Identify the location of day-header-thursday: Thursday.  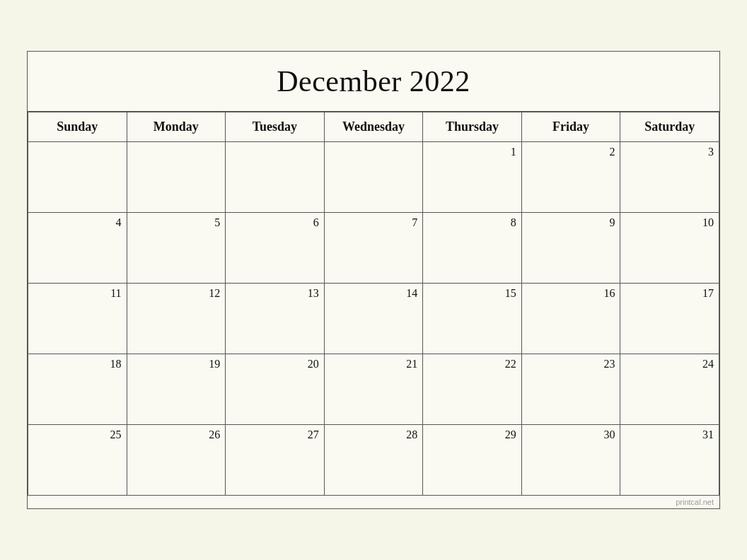
(473, 127).